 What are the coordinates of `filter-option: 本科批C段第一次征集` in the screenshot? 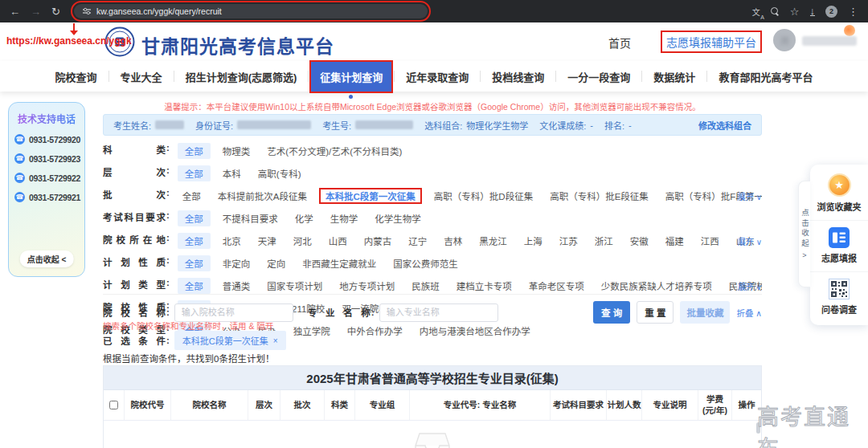 It's located at (371, 196).